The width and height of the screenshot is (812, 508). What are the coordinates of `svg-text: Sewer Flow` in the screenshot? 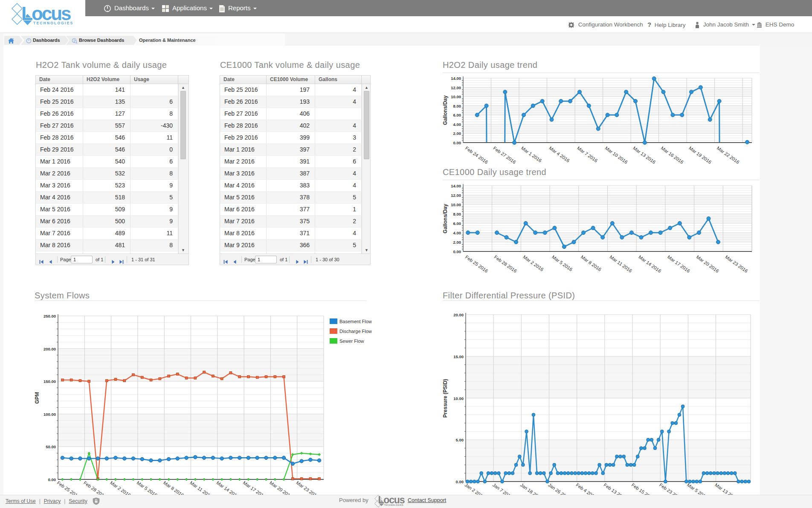 It's located at (352, 341).